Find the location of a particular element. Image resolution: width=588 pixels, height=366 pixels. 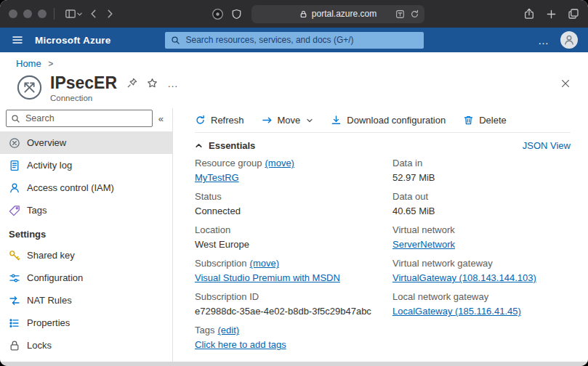

move-button: Move is located at coordinates (288, 121).